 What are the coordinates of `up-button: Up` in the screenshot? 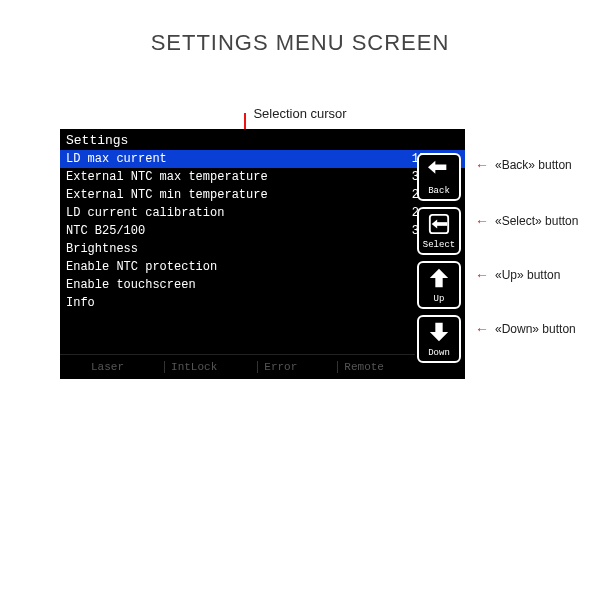 It's located at (439, 285).